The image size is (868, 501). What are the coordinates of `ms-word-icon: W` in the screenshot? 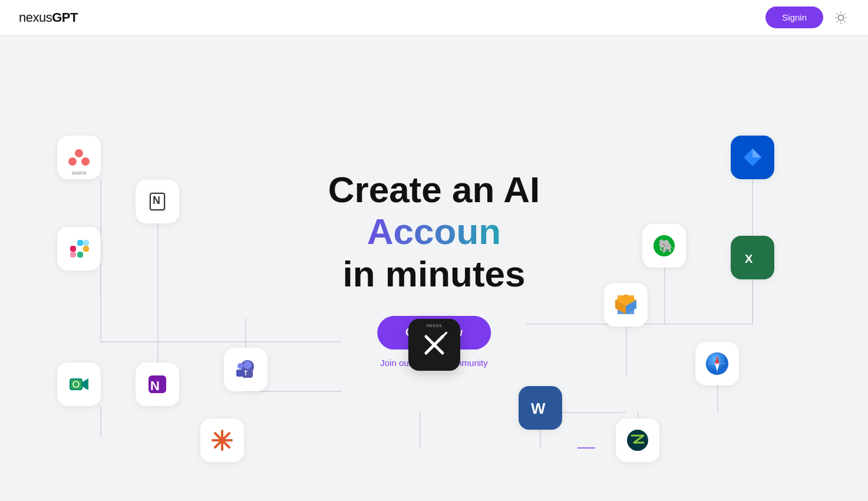 It's located at (540, 408).